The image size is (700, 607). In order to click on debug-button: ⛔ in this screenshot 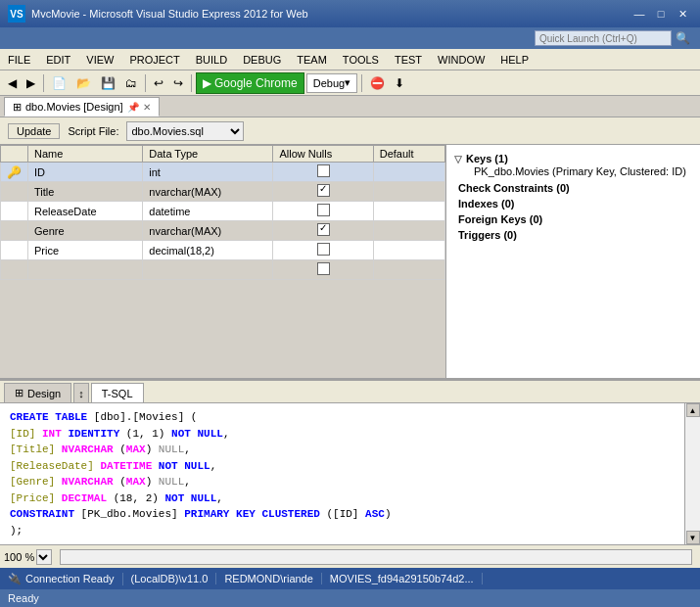, I will do `click(378, 83)`.